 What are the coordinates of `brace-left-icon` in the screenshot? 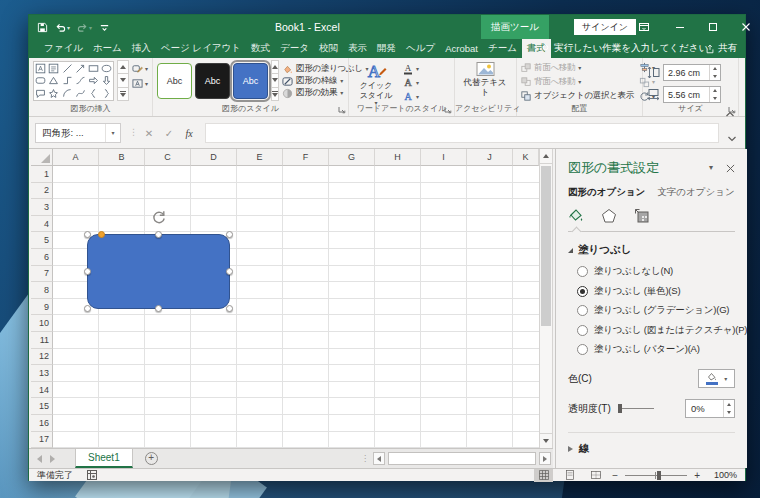 It's located at (94, 94).